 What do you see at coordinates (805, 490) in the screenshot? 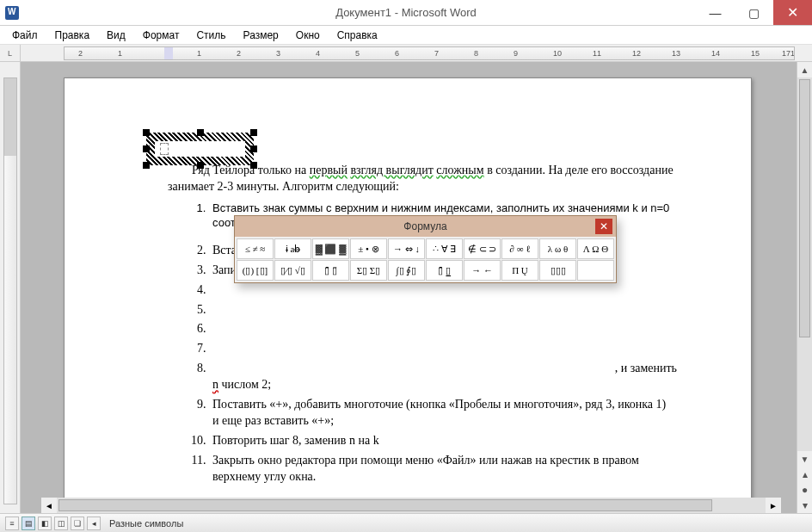
I see `browse-select: ●` at bounding box center [805, 490].